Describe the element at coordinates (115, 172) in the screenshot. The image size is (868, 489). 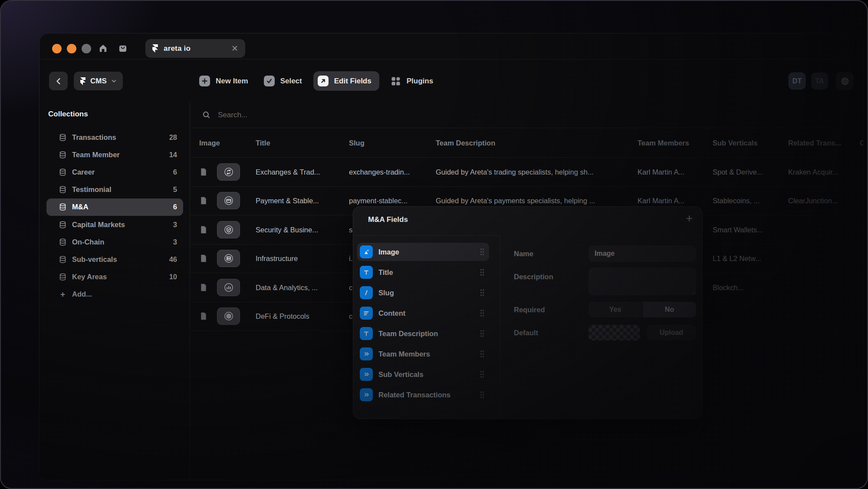
I see `sidebar-item-career: Career 6` at that location.